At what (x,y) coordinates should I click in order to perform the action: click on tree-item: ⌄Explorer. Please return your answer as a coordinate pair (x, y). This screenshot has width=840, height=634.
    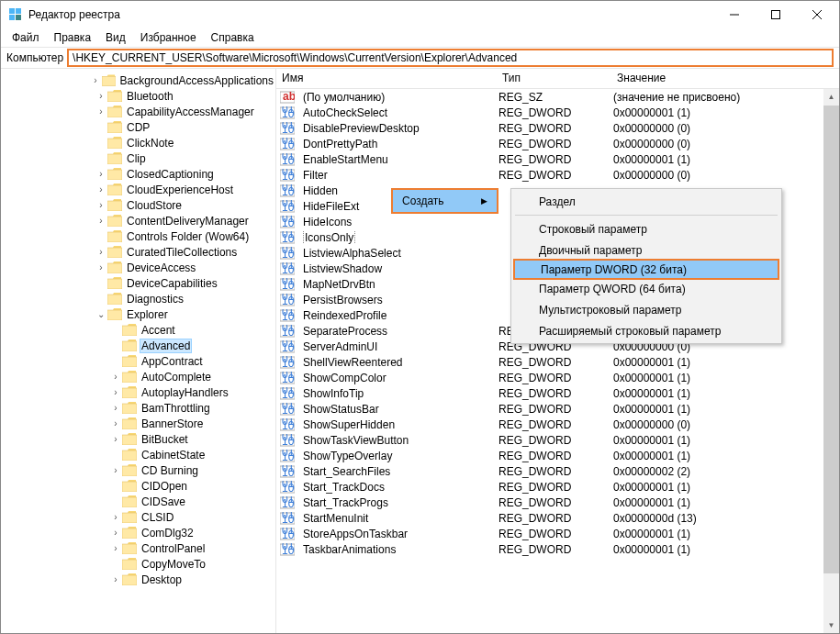
    Looking at the image, I should click on (138, 314).